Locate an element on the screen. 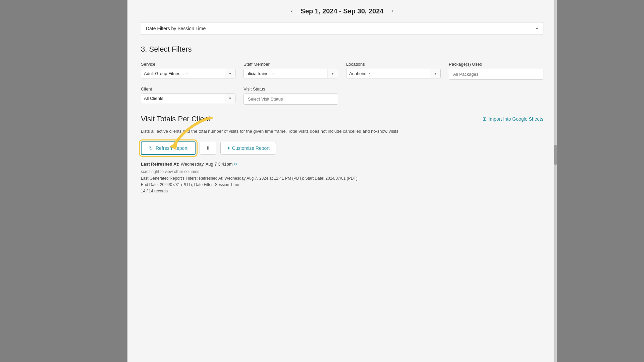  import-label: Import Into Google Sheets is located at coordinates (516, 119).